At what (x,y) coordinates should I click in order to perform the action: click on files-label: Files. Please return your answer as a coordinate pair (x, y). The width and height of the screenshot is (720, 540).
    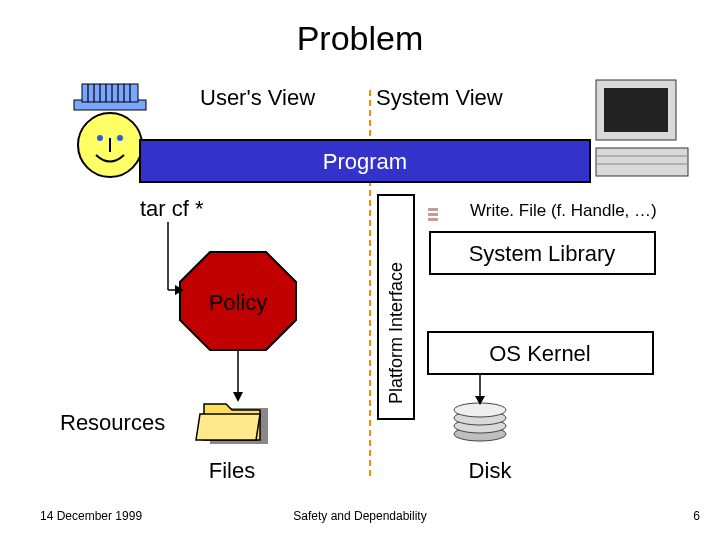
    Looking at the image, I should click on (232, 470).